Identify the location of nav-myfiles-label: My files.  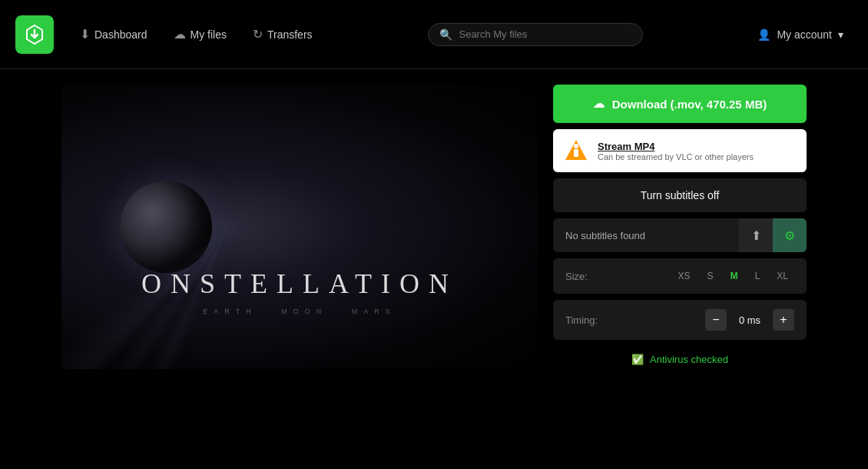
(209, 35).